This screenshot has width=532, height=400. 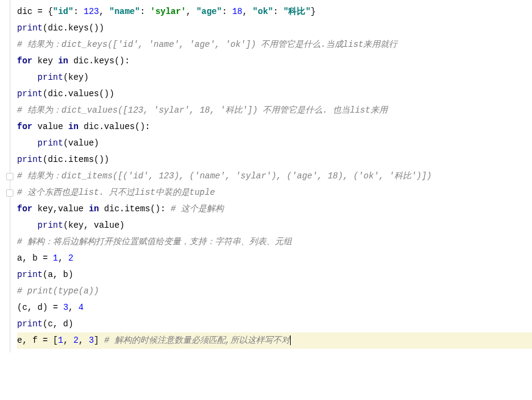 What do you see at coordinates (82, 143) in the screenshot?
I see `code-token: (value)` at bounding box center [82, 143].